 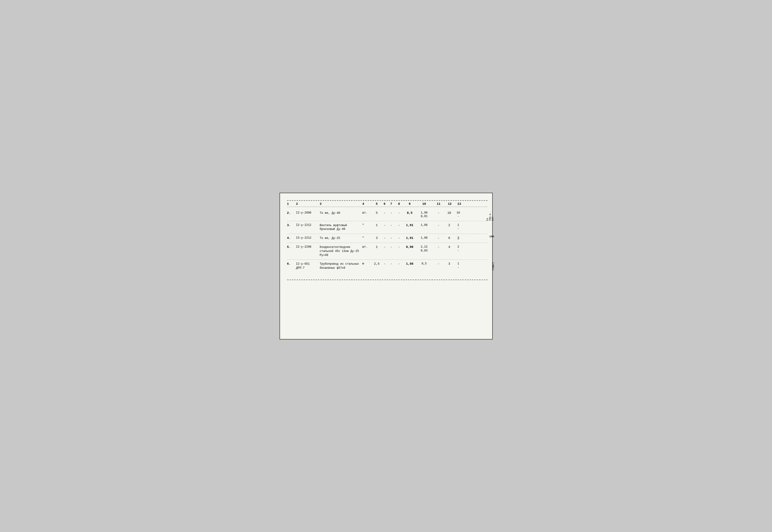 What do you see at coordinates (450, 264) in the screenshot?
I see `row-c11: 3` at bounding box center [450, 264].